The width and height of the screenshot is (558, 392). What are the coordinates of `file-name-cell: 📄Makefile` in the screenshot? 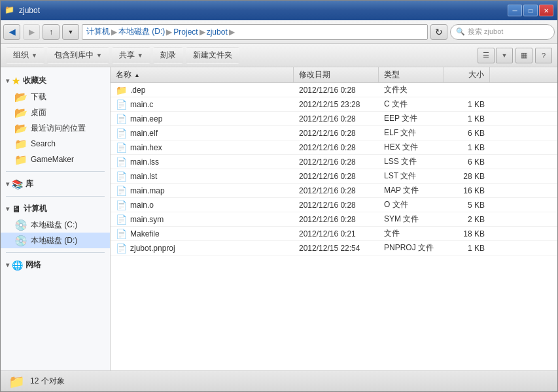 It's located at (202, 234).